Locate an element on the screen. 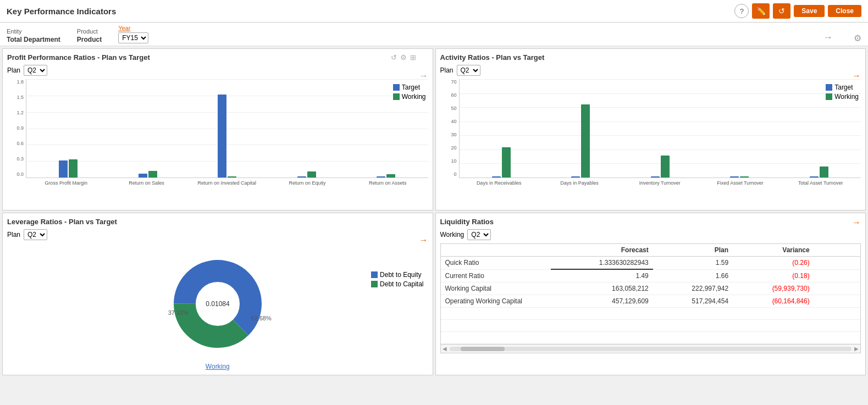  row-qr-e1 is located at coordinates (822, 263).